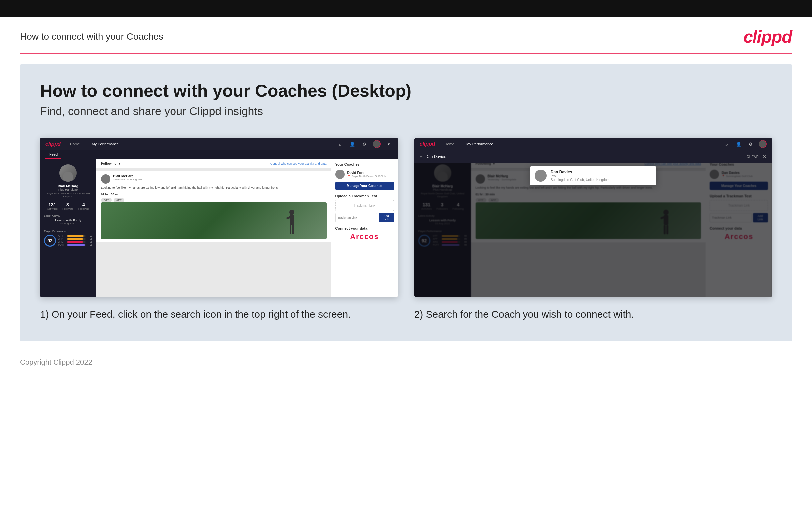 This screenshot has height=508, width=812. I want to click on app-nav-icons: ⌕ 👤 ⚙ ▾, so click(365, 144).